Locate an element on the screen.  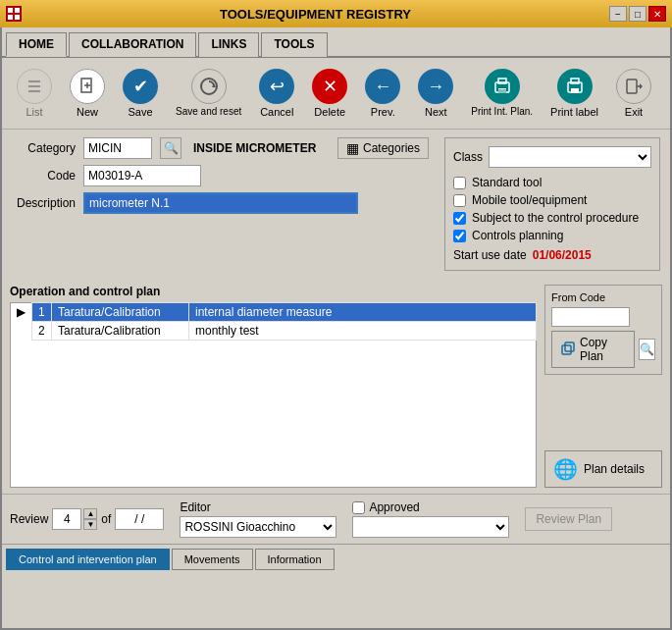
review-spinner: ▲ ▼ is located at coordinates (90, 519).